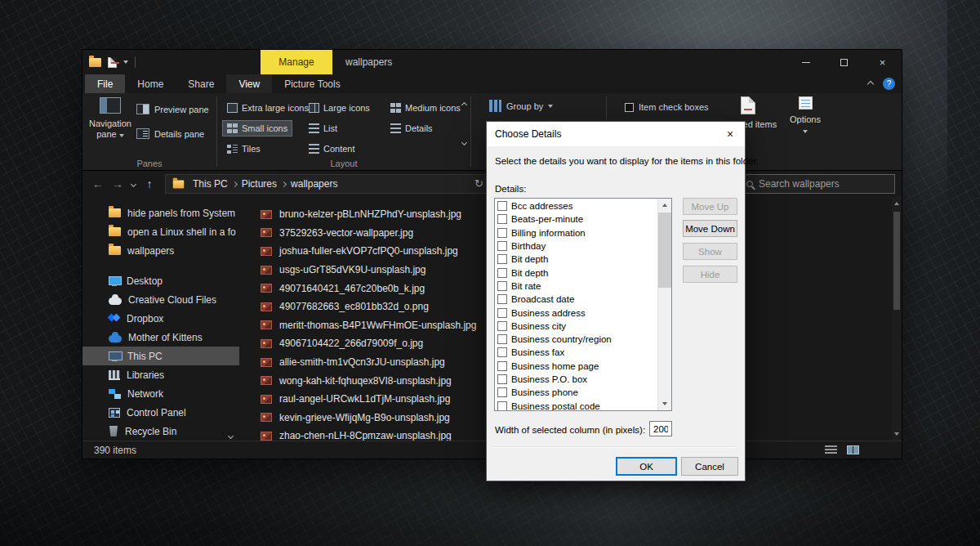  What do you see at coordinates (179, 184) in the screenshot?
I see `location-folder-icon` at bounding box center [179, 184].